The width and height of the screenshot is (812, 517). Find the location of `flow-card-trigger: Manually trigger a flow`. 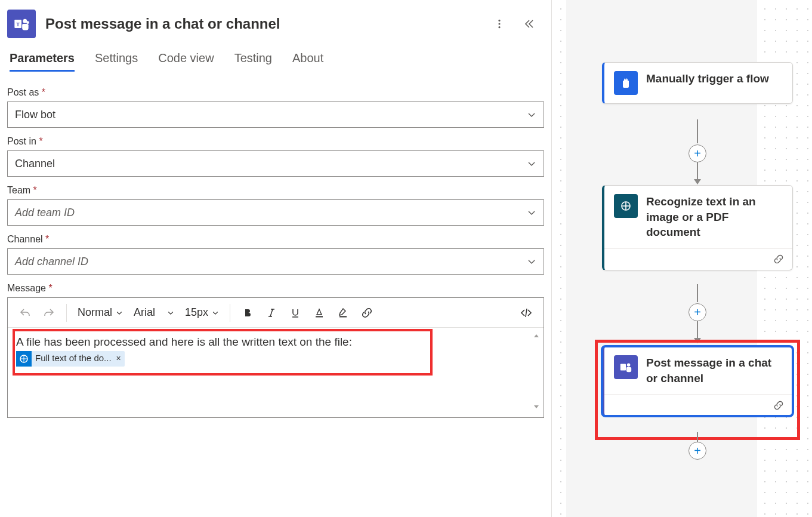

flow-card-trigger: Manually trigger a flow is located at coordinates (697, 83).